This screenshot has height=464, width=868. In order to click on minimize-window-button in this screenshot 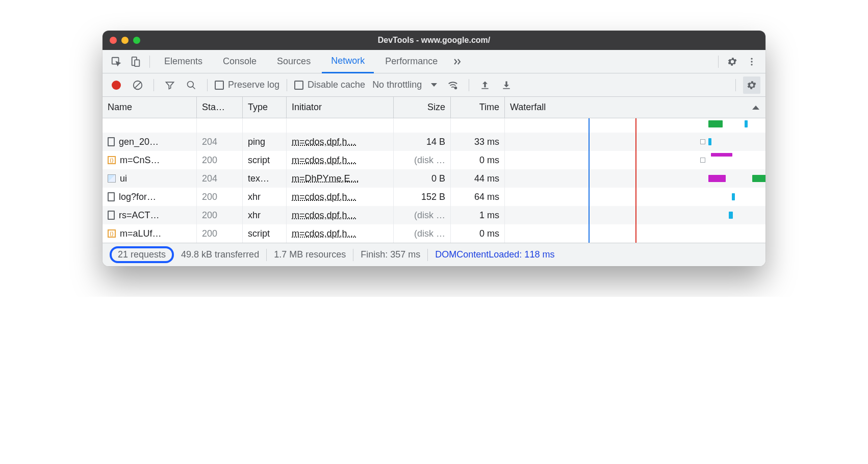, I will do `click(125, 40)`.